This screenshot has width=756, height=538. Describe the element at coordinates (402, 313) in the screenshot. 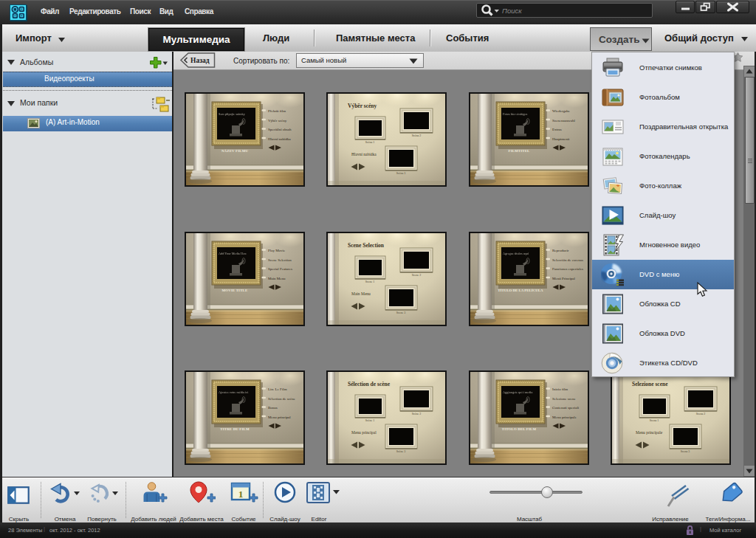

I see `svg-text: Scene 3` at that location.